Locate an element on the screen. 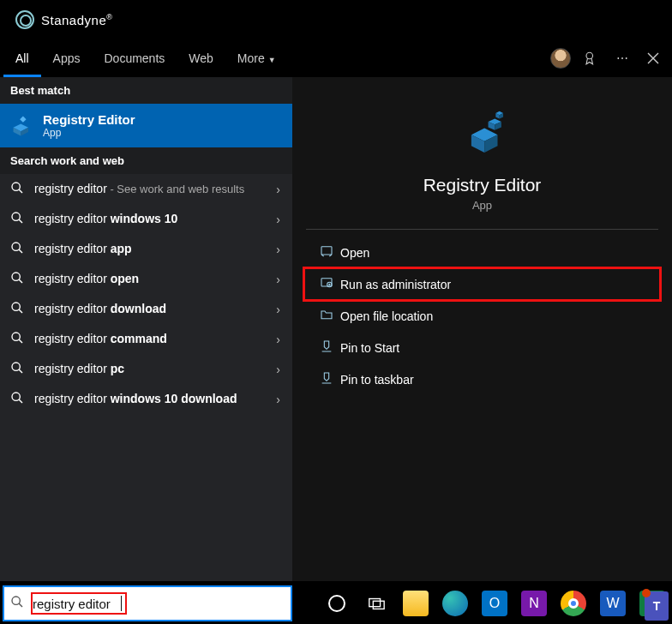 The image size is (672, 624). task-view-icon is located at coordinates (376, 603).